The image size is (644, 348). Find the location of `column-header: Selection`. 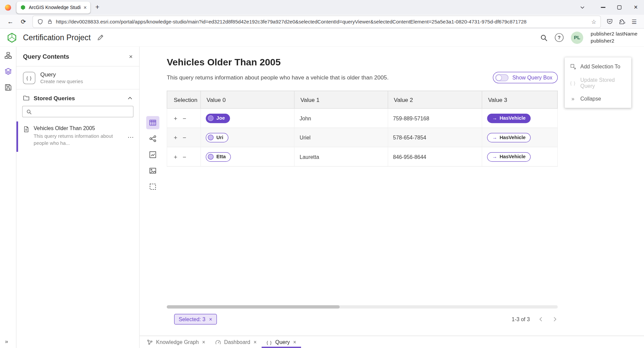

column-header: Selection is located at coordinates (184, 100).